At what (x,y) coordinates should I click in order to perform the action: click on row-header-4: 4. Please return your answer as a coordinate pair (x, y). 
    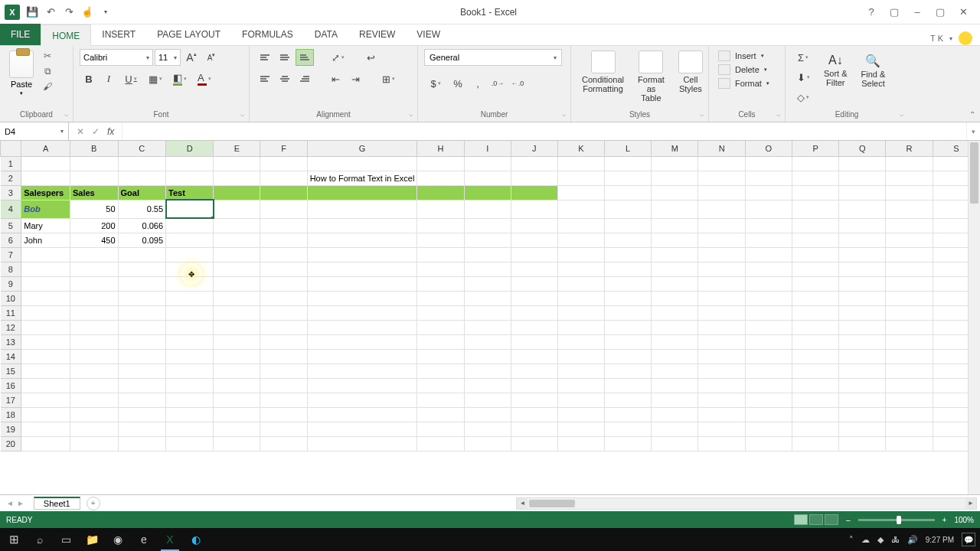
    Looking at the image, I should click on (11, 209).